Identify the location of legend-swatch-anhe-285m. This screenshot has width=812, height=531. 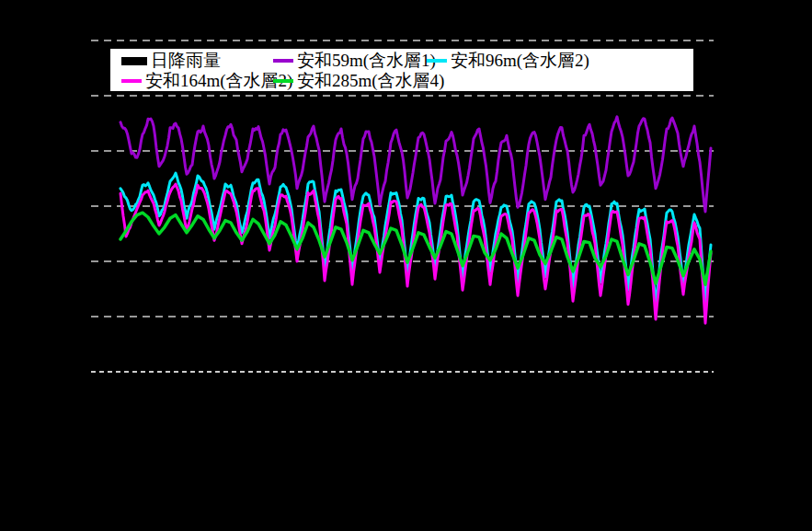
(283, 81).